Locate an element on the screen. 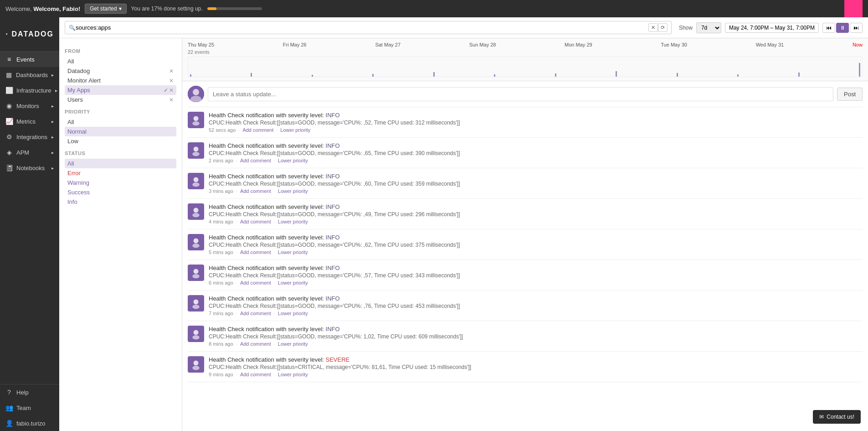 Image resolution: width=868 pixels, height=431 pixels. timeline-chart is located at coordinates (525, 67).